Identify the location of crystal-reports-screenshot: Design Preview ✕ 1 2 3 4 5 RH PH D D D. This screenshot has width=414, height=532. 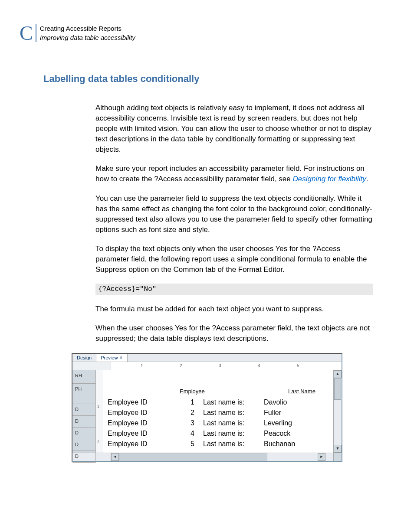
(207, 408).